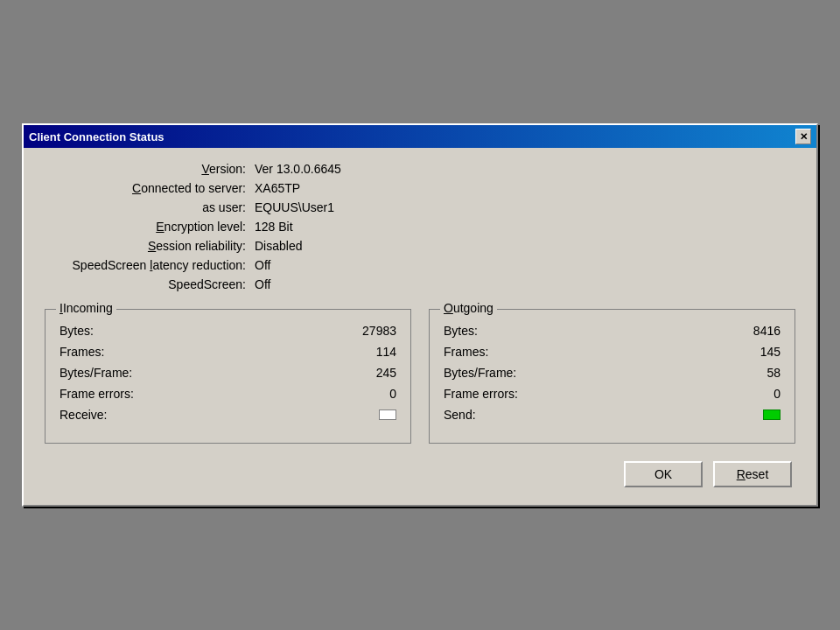 The width and height of the screenshot is (840, 630). I want to click on outgoing-bytes-frame-row: Bytes/Frame: 58, so click(612, 373).